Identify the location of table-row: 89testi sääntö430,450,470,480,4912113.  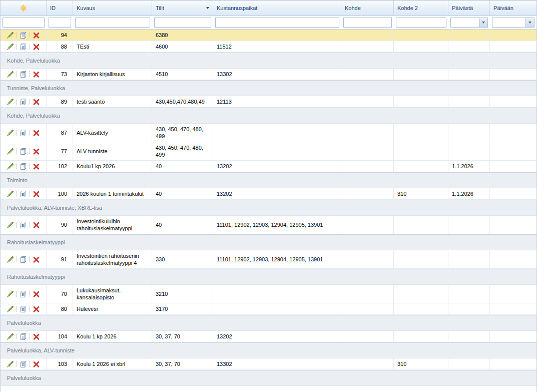
(268, 102).